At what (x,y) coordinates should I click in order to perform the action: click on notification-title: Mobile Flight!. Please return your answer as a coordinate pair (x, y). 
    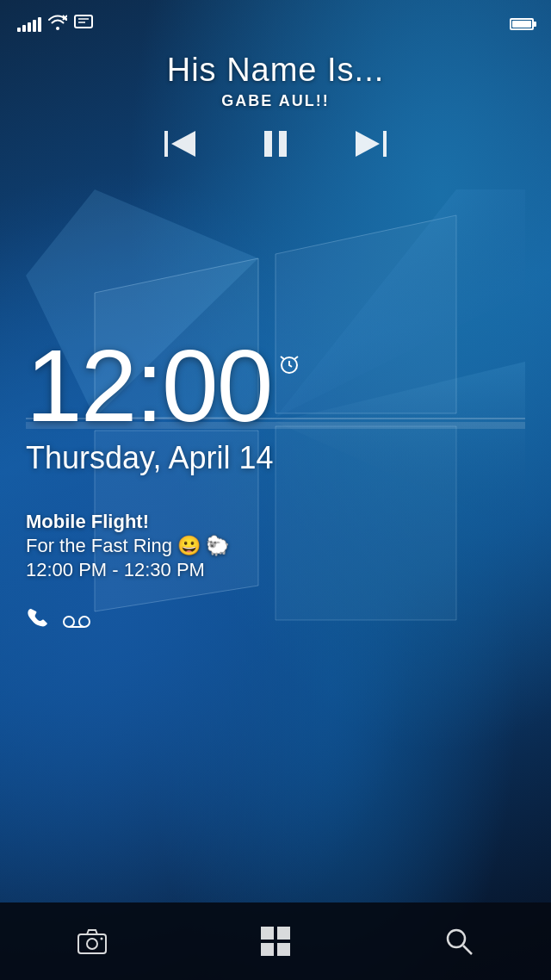
    Looking at the image, I should click on (276, 522).